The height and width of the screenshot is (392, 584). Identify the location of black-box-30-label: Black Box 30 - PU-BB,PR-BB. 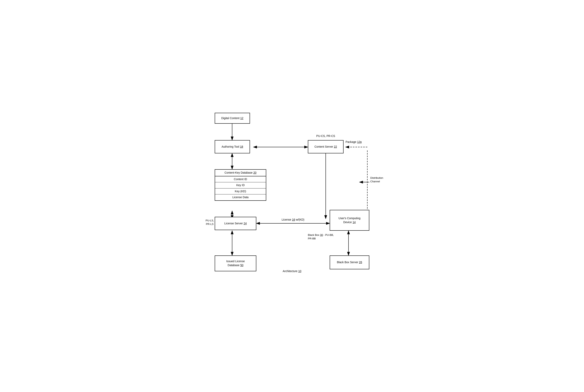
(328, 237).